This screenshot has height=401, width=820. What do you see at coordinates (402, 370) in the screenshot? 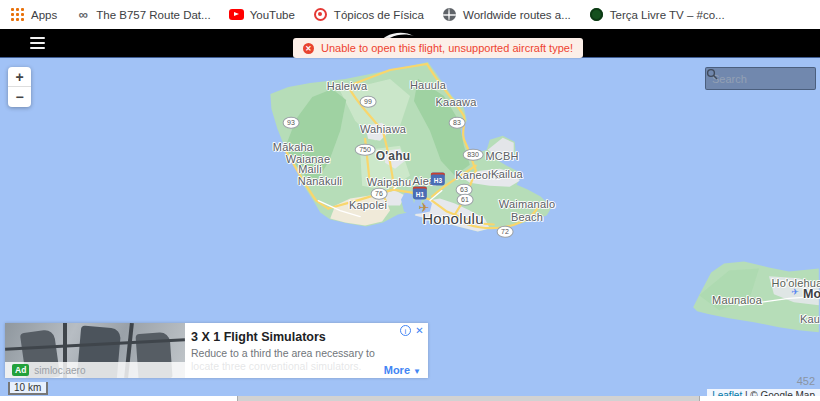
I see `ad-more-button: More ▼` at bounding box center [402, 370].